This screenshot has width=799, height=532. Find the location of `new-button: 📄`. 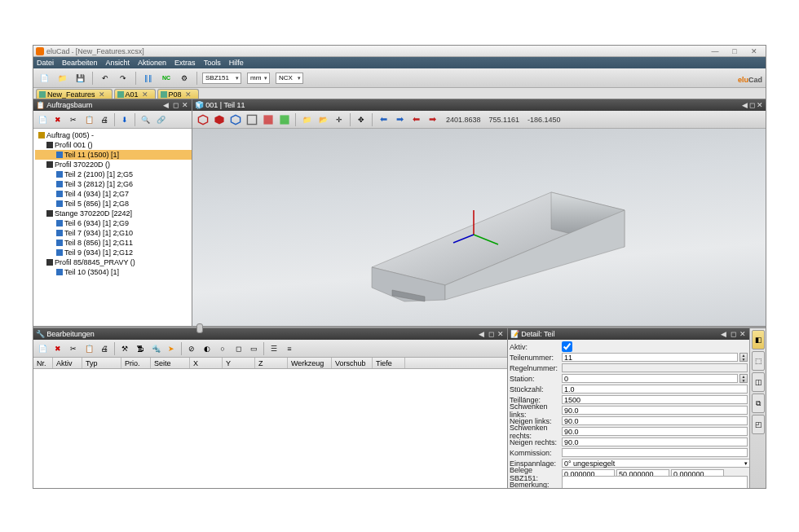

new-button: 📄 is located at coordinates (44, 78).